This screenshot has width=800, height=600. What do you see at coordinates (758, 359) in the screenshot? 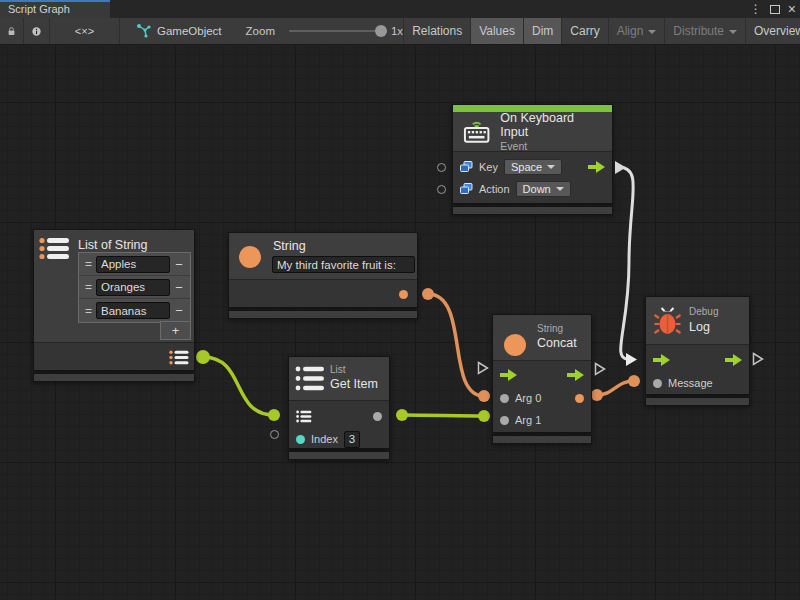
I see `log-flow-out-hollow-triangle` at bounding box center [758, 359].